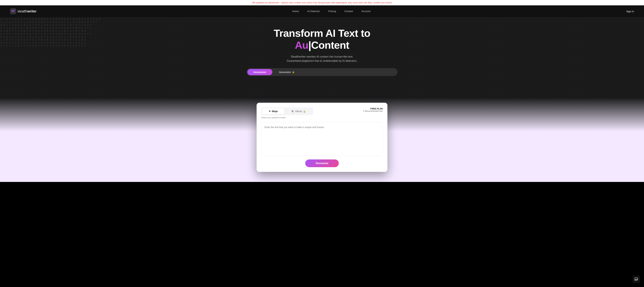 The width and height of the screenshot is (644, 287). Describe the element at coordinates (13, 11) in the screenshot. I see `logo-icon` at that location.